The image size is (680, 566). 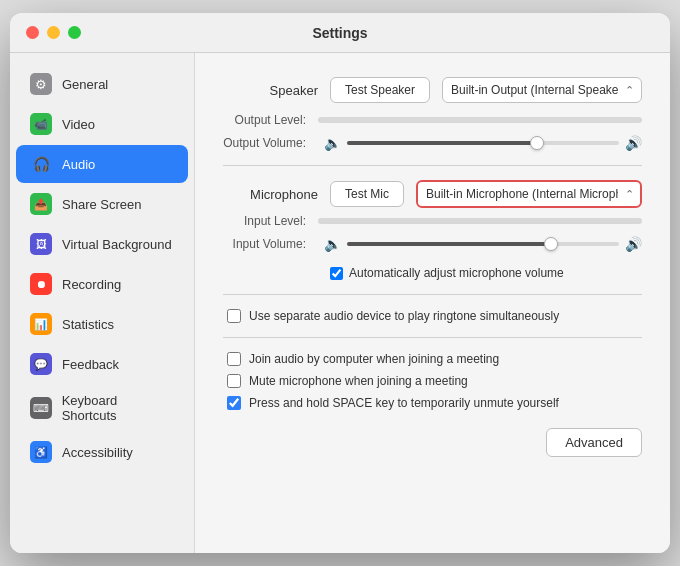 What do you see at coordinates (340, 33) in the screenshot?
I see `window-title: Settings` at bounding box center [340, 33].